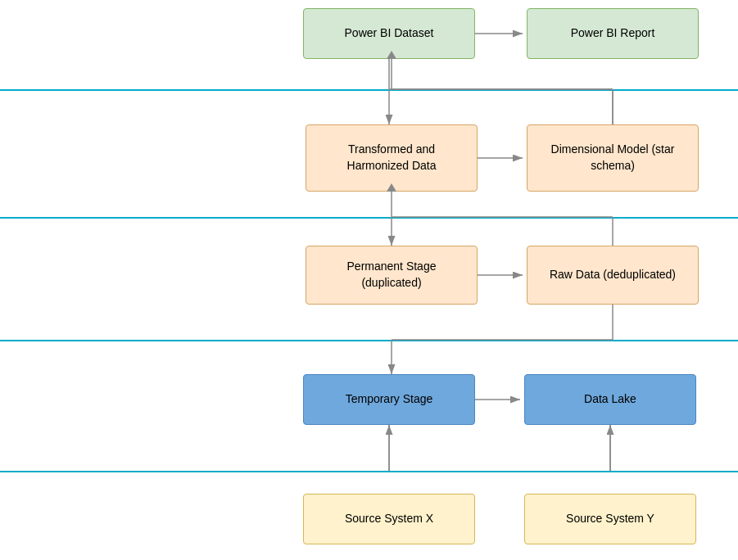  Describe the element at coordinates (613, 34) in the screenshot. I see `power-bi-report-box: Power BI Report` at that location.